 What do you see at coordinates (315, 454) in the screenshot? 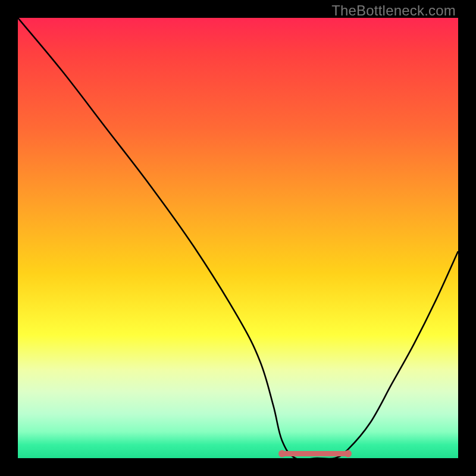
I see `optimal-range-markers` at bounding box center [315, 454].